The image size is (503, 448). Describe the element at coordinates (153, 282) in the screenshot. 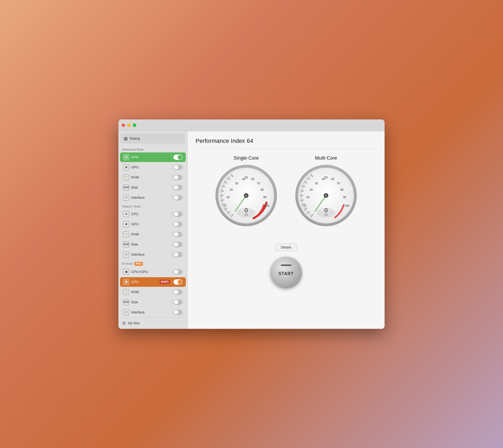

I see `sidebar-item-m-gpu: 🖥 GPU MARS` at that location.